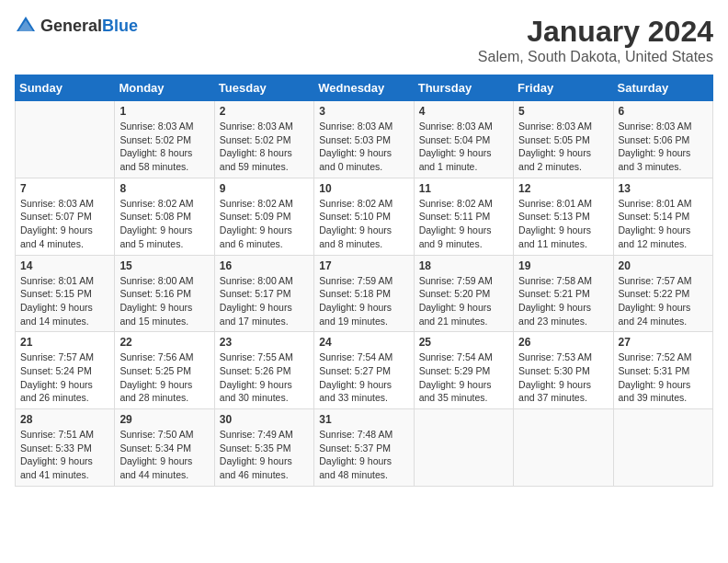  What do you see at coordinates (364, 293) in the screenshot?
I see `week-row-3: 14Sunrise: 8:01 AM Sunset: 5:15 PM Dayli…` at bounding box center [364, 293].